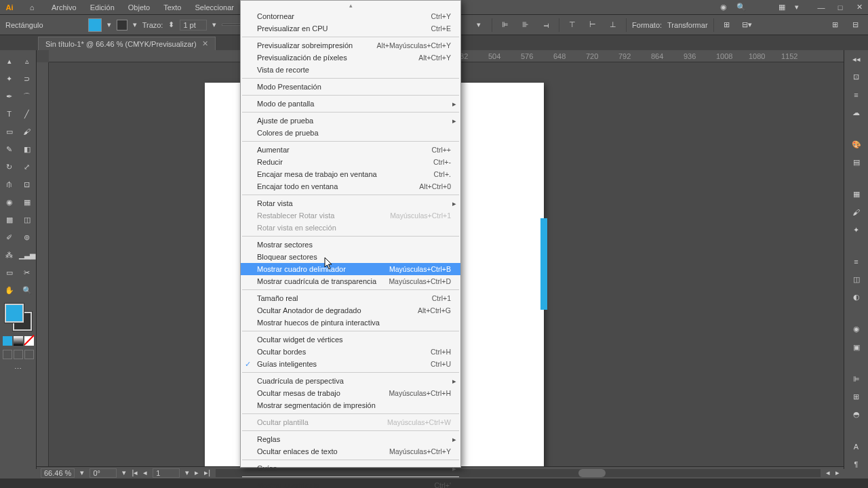 Image resolution: width=868 pixels, height=488 pixels. Describe the element at coordinates (351, 28) in the screenshot. I see `menu-item-previsualizar-en-cpu: Previsualizar en CPUCtrl+E` at that location.